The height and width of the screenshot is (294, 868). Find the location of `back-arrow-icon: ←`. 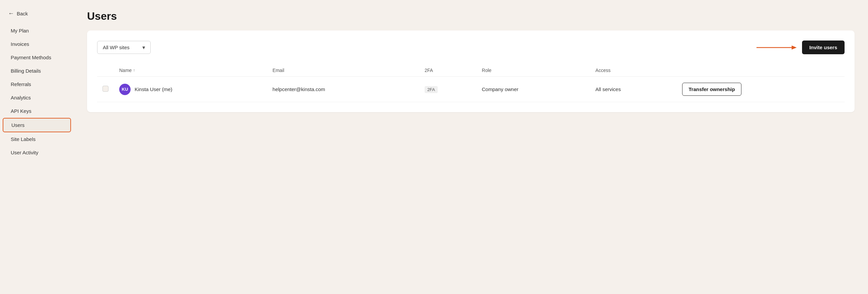

back-arrow-icon: ← is located at coordinates (11, 13).